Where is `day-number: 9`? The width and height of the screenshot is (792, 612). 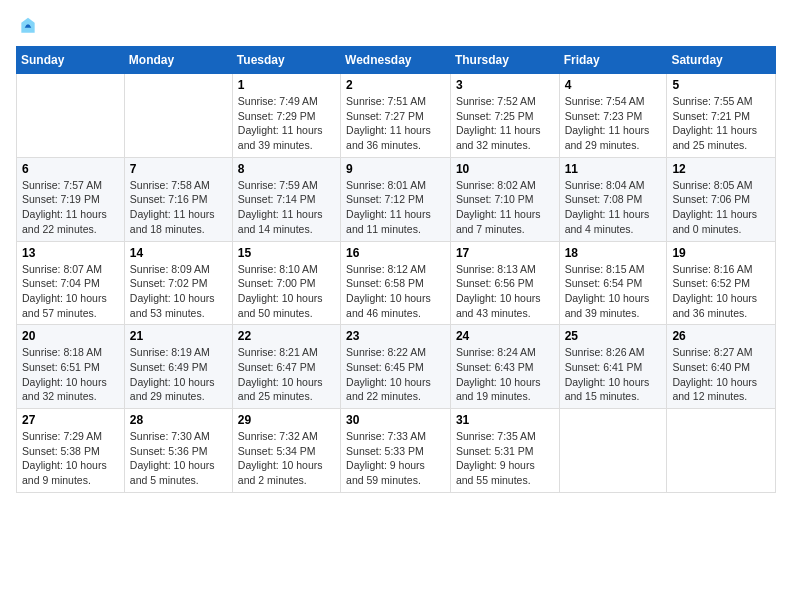
day-number: 9 is located at coordinates (396, 169).